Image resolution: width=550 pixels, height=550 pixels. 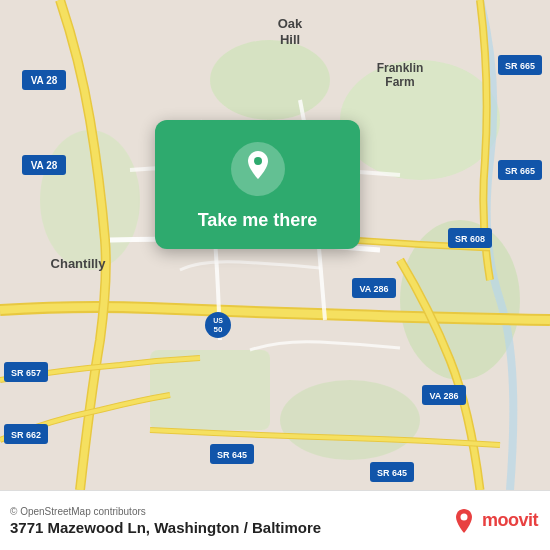 I want to click on moovit-icon, so click(x=464, y=521).